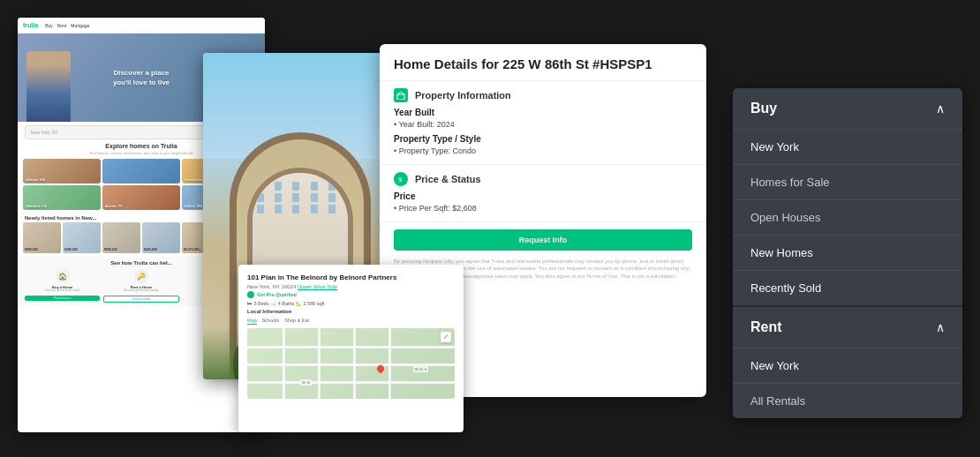  Describe the element at coordinates (848, 217) in the screenshot. I see `dropdown-item-open-houses: Open Houses` at that location.